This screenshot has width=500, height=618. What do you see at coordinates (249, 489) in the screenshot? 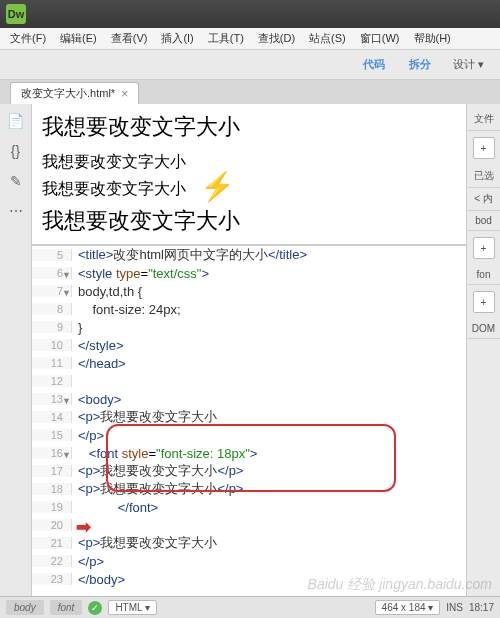
I see `code-line: 18<p>我想要改变文字大小</p>` at bounding box center [249, 489].